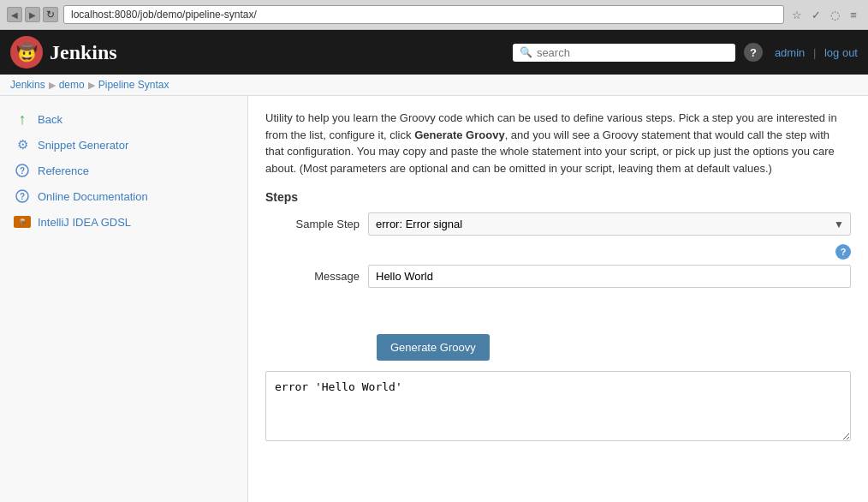 The width and height of the screenshot is (868, 502). What do you see at coordinates (33, 15) in the screenshot?
I see `forward-nav-button: ▶` at bounding box center [33, 15].